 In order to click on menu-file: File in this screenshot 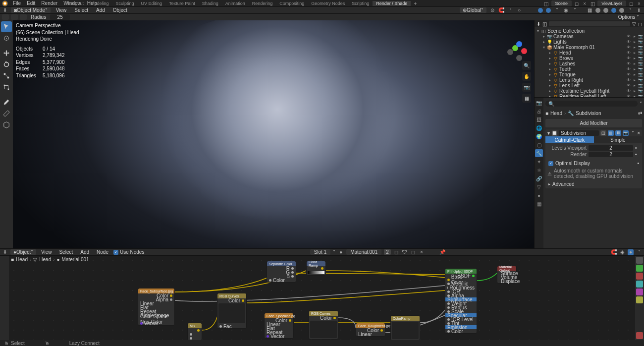, I will do `click(17, 3)`.